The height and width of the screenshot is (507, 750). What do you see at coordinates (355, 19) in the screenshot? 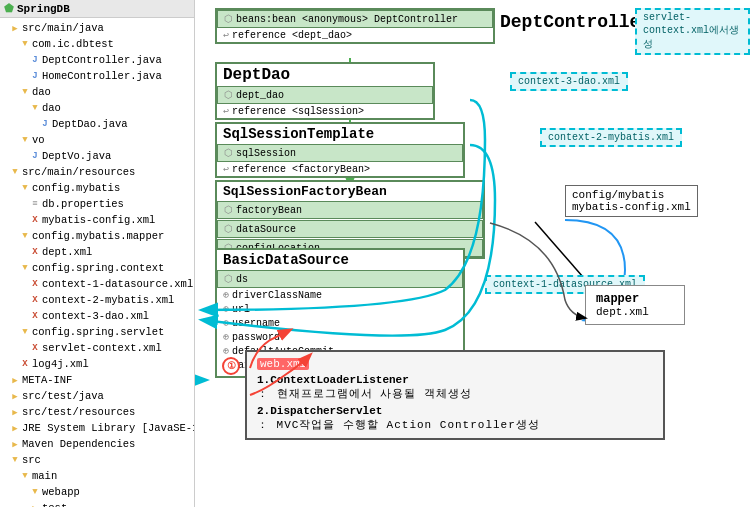
I see `bean-header: ⬡ beans:bean <anonymous> DeptController` at bounding box center [355, 19].